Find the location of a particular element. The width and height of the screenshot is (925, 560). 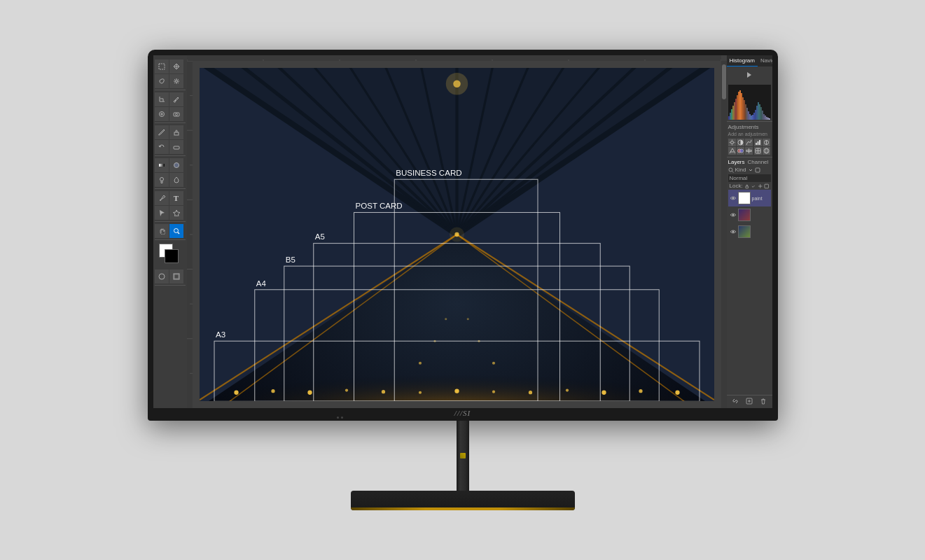

layer-eye-paint is located at coordinates (733, 198).